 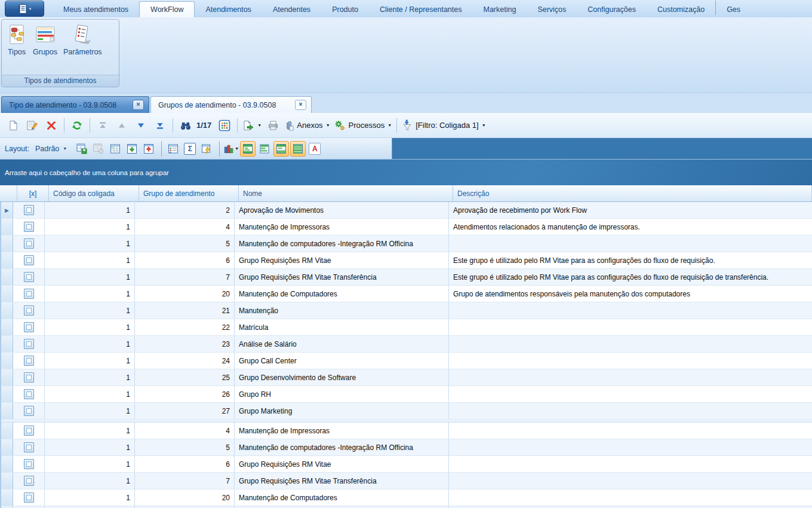 What do you see at coordinates (17, 41) in the screenshot?
I see `tipos-button: Tipos` at bounding box center [17, 41].